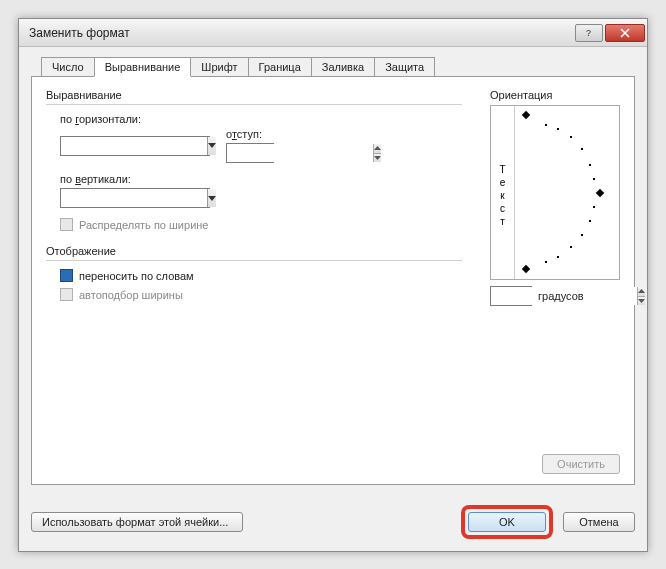  Describe the element at coordinates (254, 172) in the screenshot. I see `alignment-fields: по горизонтали: отступ:` at that location.